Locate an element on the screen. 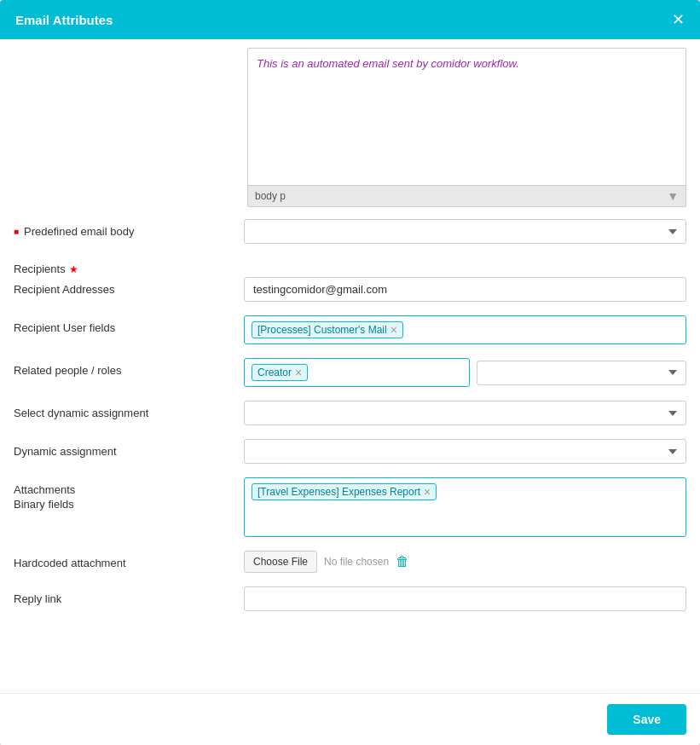  editor-toolbar: body p ▼ is located at coordinates (467, 196).